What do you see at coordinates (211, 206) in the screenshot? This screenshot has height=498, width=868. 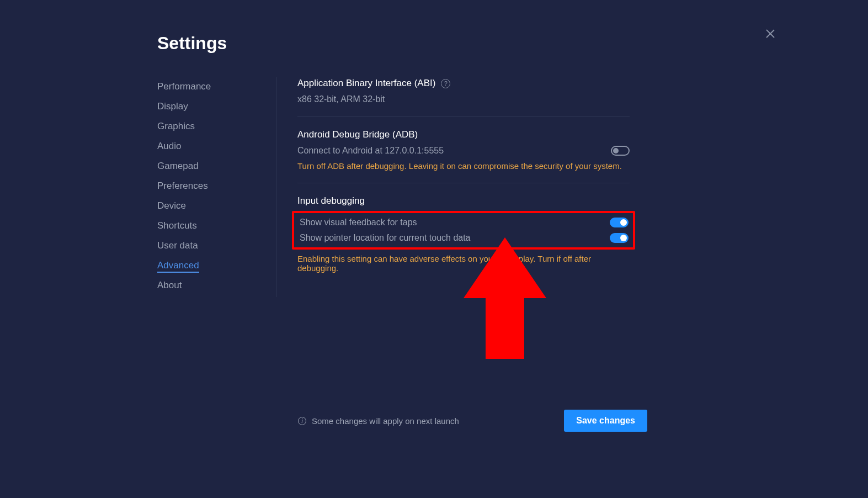 I see `sidebar-item-device: Device` at bounding box center [211, 206].